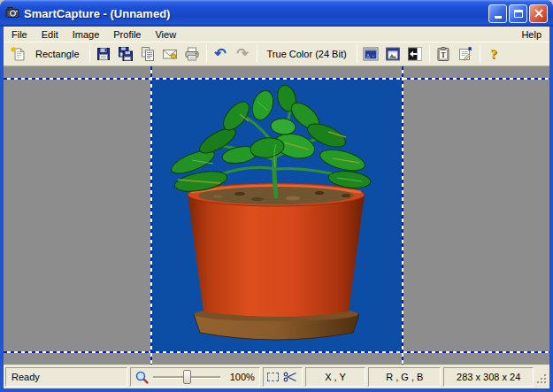  I want to click on image-window-button, so click(393, 54).